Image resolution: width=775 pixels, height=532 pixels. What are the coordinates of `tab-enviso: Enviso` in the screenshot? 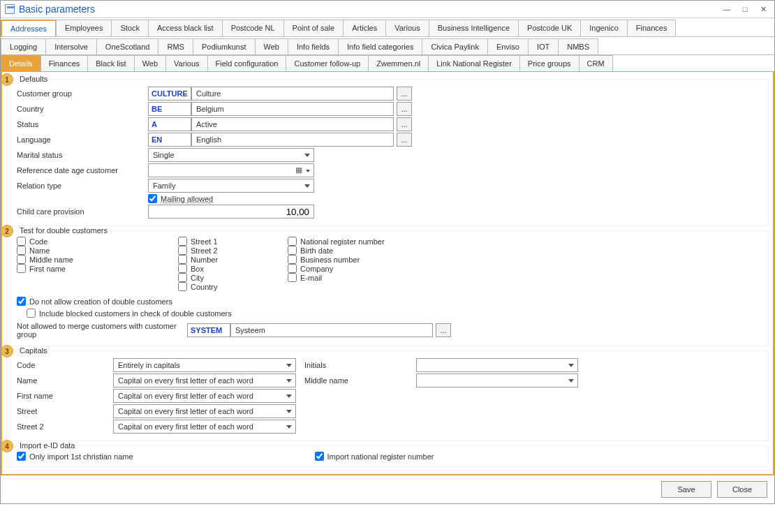 It's located at (508, 46).